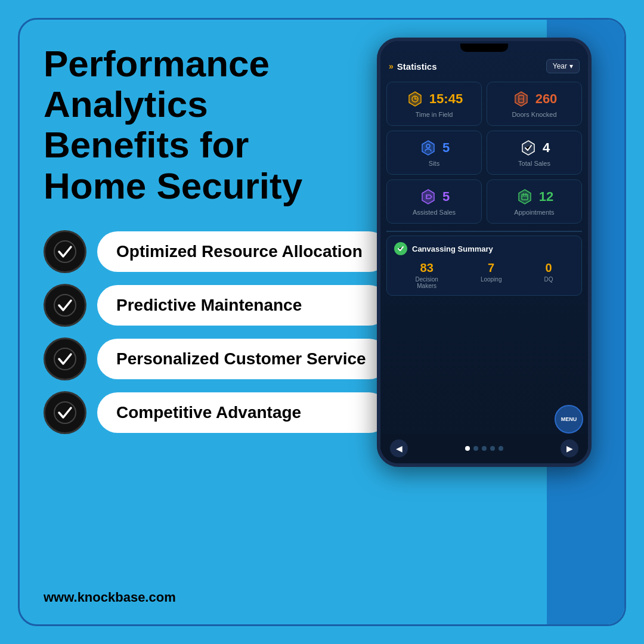 This screenshot has width=644, height=644. Describe the element at coordinates (427, 275) in the screenshot. I see `canv-decision-makers: 83 DecisionMakers` at that location.